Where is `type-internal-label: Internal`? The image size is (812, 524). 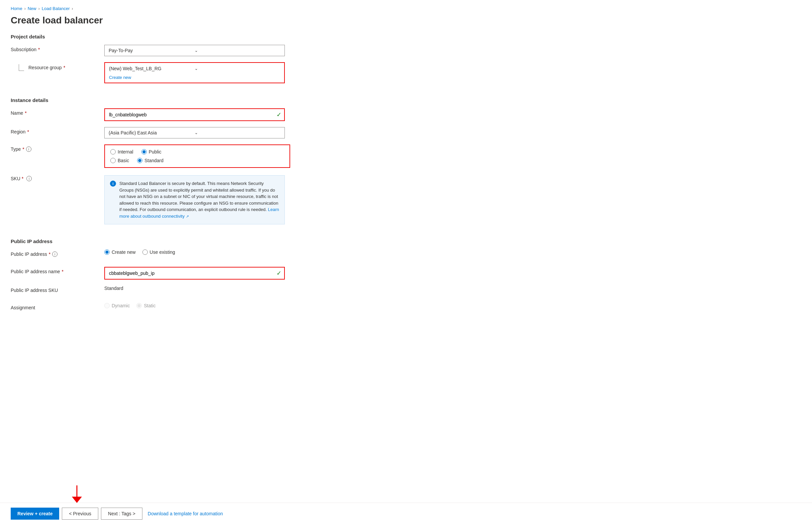 type-internal-label: Internal is located at coordinates (122, 152).